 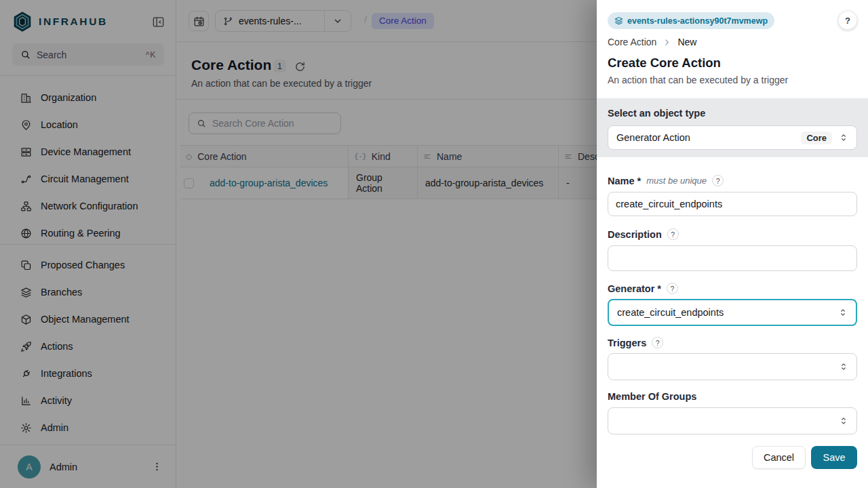 I want to click on triggers-select, so click(x=732, y=367).